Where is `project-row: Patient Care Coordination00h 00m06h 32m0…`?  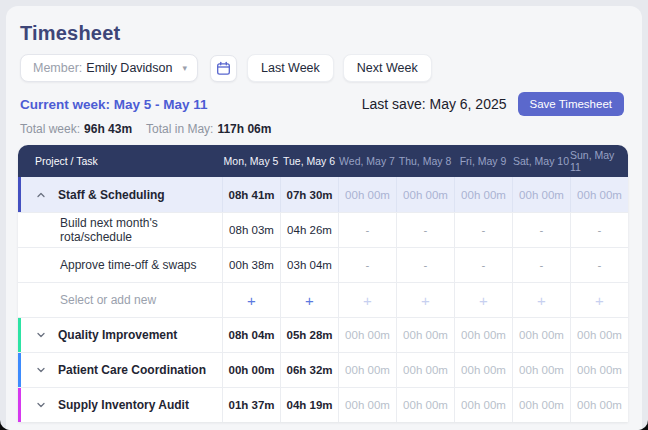
project-row: Patient Care Coordination00h 00m06h 32m0… is located at coordinates (323, 370).